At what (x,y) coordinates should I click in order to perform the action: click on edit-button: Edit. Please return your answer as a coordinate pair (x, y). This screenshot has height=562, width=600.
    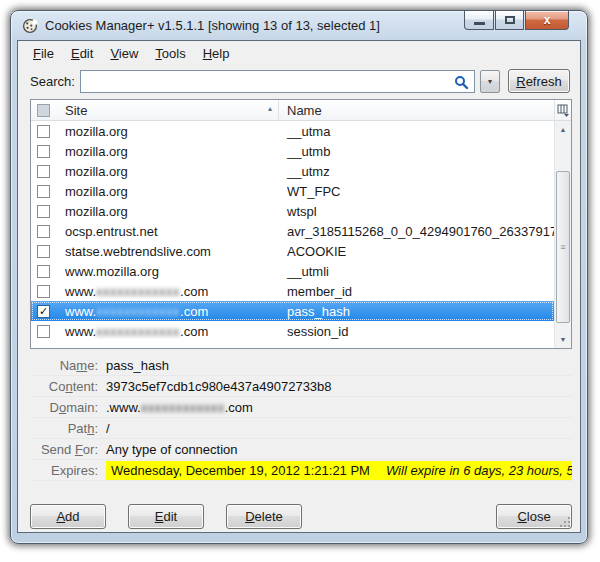
    Looking at the image, I should click on (166, 516).